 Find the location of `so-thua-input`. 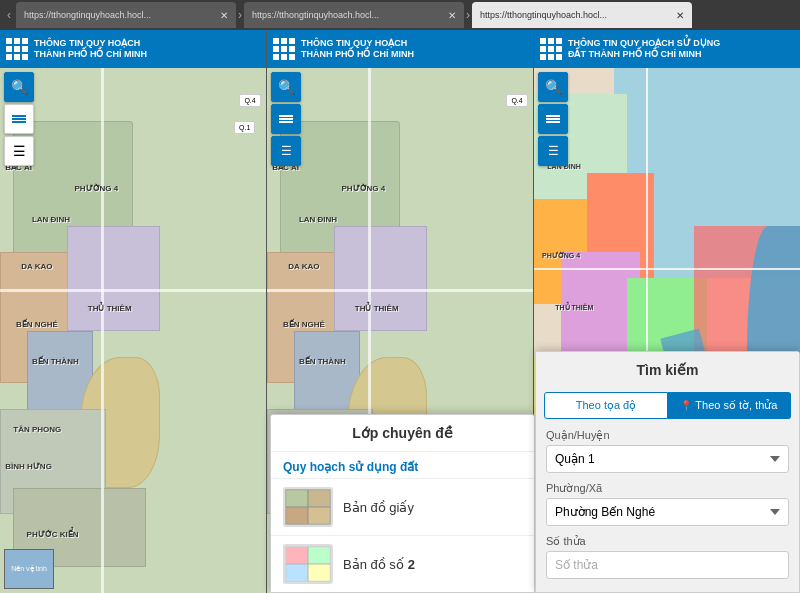

so-thua-input is located at coordinates (668, 565).